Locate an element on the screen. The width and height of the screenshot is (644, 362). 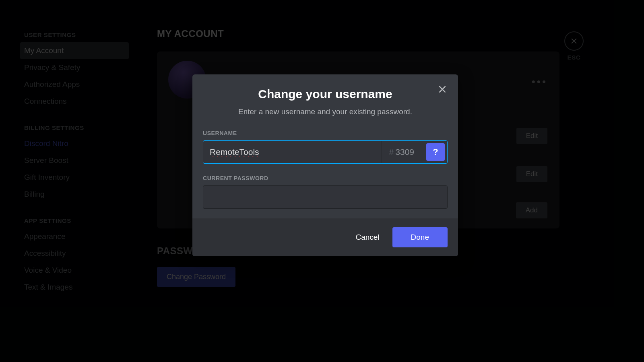
modal-footer: Cancel Done is located at coordinates (325, 237).